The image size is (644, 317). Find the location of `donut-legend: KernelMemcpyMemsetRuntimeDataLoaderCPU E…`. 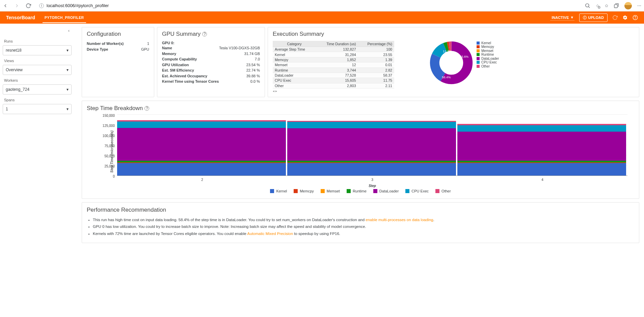

donut-legend: KernelMemcpyMemsetRuntimeDataLoaderCPU E… is located at coordinates (488, 55).